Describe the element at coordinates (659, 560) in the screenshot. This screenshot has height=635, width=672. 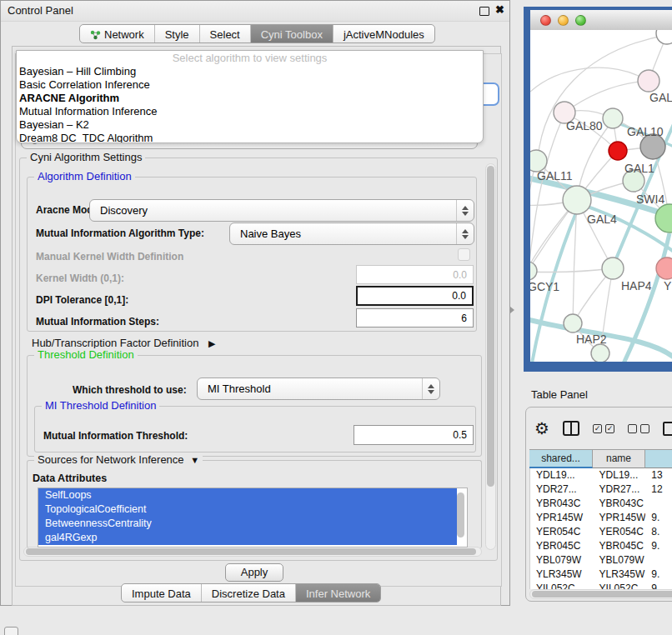
I see `table-cell` at that location.